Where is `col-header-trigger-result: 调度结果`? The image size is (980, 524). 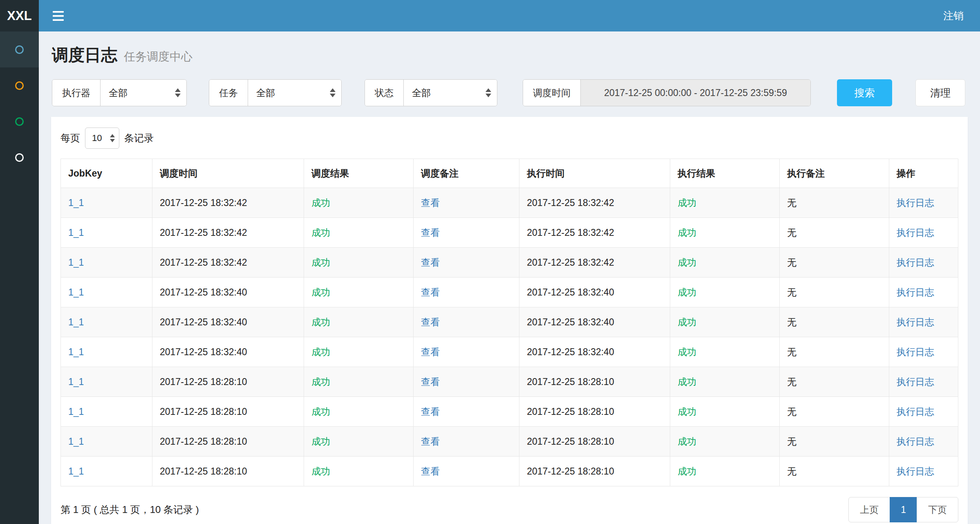 col-header-trigger-result: 调度结果 is located at coordinates (359, 173).